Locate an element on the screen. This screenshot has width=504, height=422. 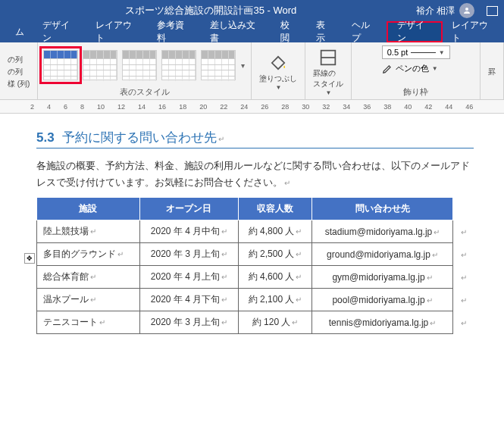
menu-item-6: 表示 is located at coordinates (324, 32).